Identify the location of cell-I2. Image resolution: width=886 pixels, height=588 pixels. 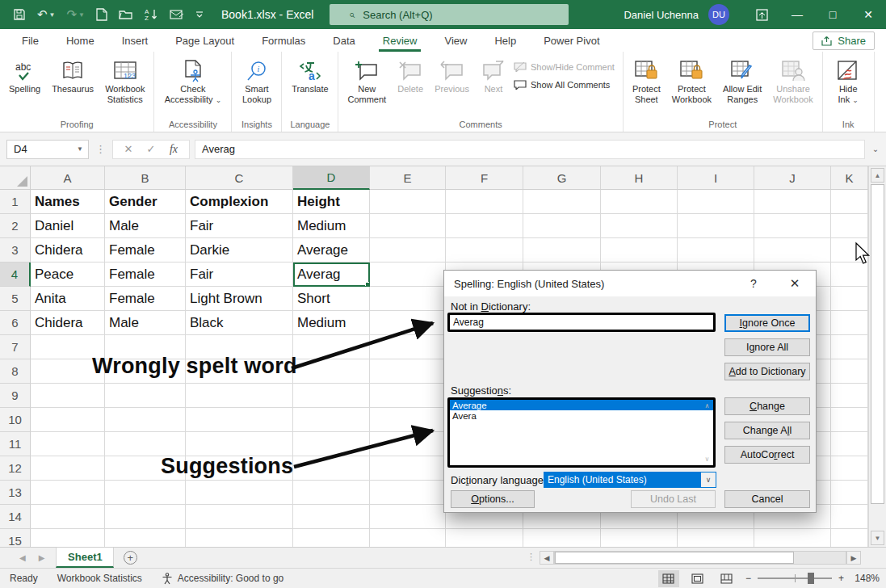
(716, 226).